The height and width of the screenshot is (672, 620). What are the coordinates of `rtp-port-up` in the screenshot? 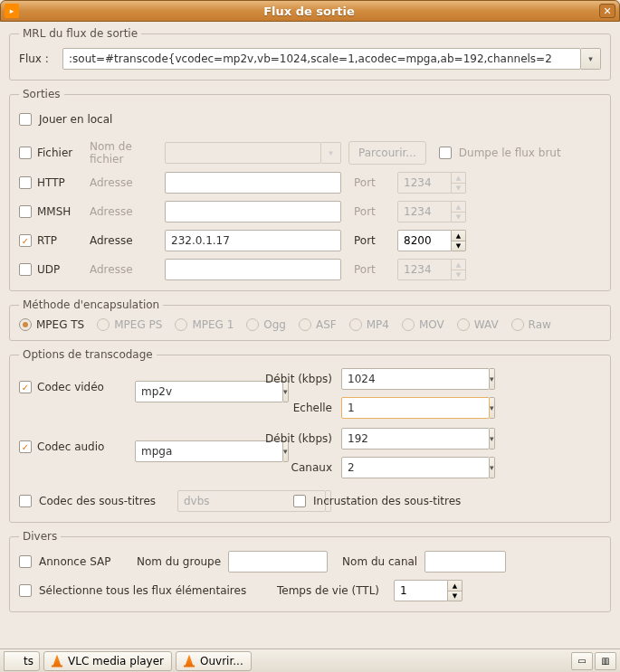 It's located at (459, 235).